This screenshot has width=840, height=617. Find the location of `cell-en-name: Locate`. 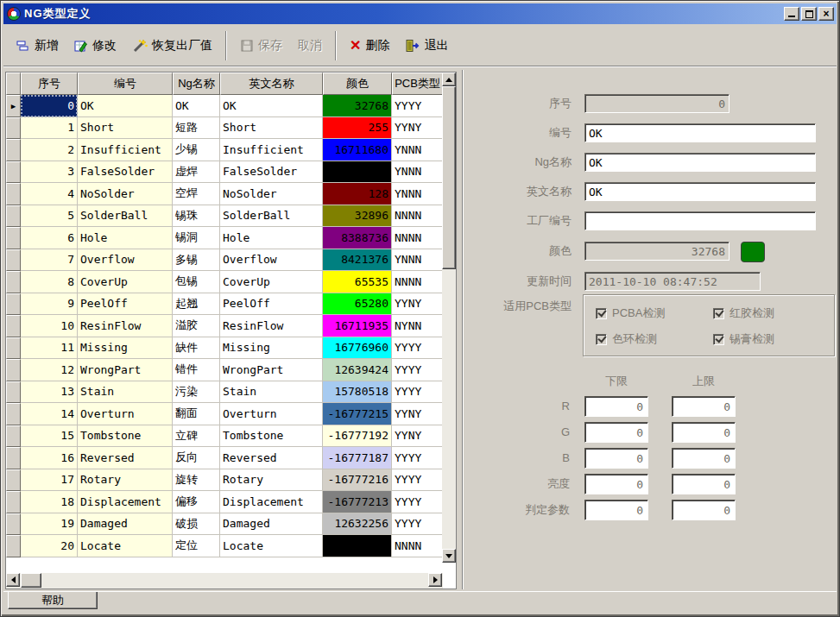

cell-en-name: Locate is located at coordinates (271, 546).